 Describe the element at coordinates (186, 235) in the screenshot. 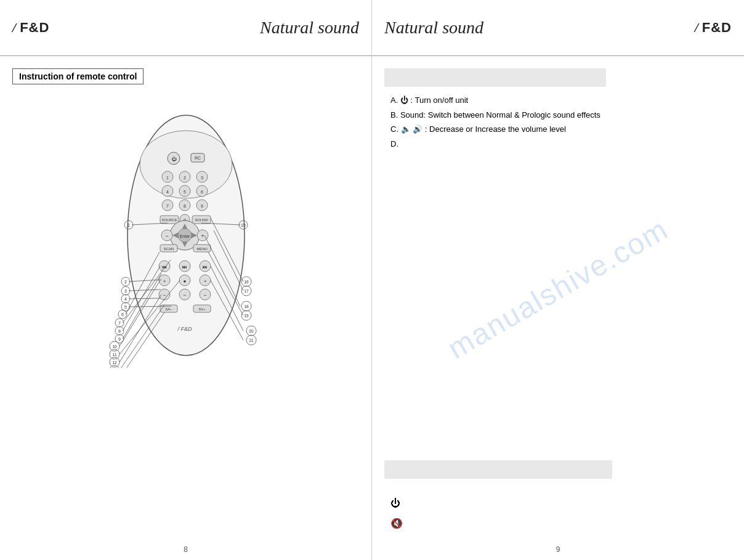

I see `remote-svg: ⏻ RC 1 2 3 4 5 6 7 8` at that location.